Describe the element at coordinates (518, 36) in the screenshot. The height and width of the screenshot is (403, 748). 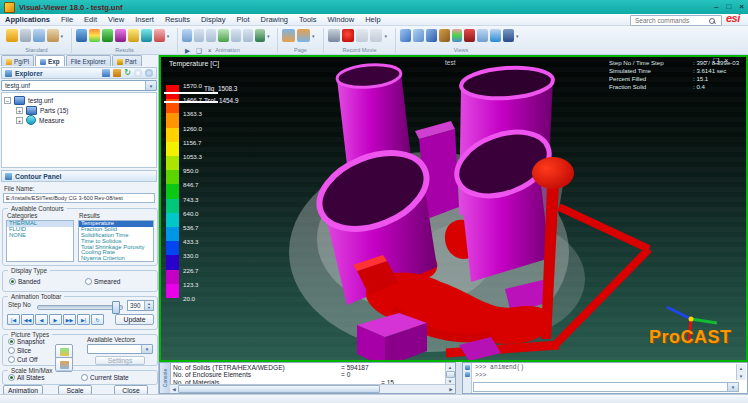
I see `views-group-dropdown-icon: ▾` at that location.